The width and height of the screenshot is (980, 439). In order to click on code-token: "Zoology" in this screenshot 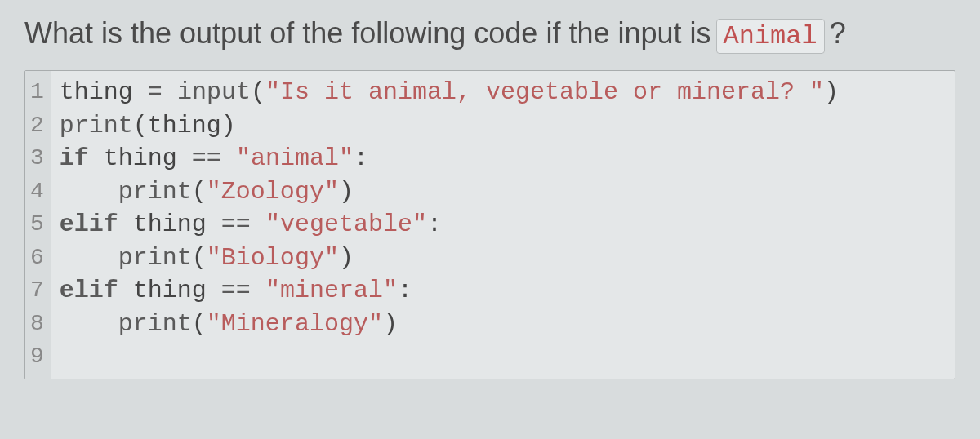, I will do `click(273, 192)`.